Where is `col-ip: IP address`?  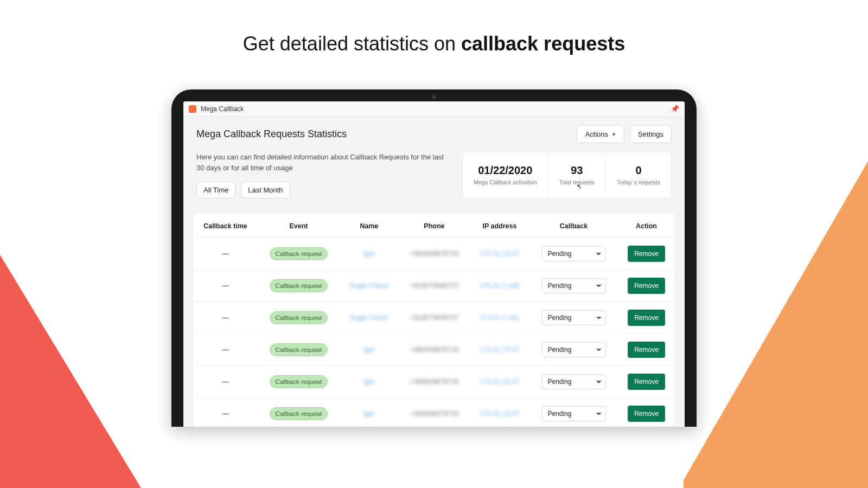
col-ip: IP address is located at coordinates (500, 226).